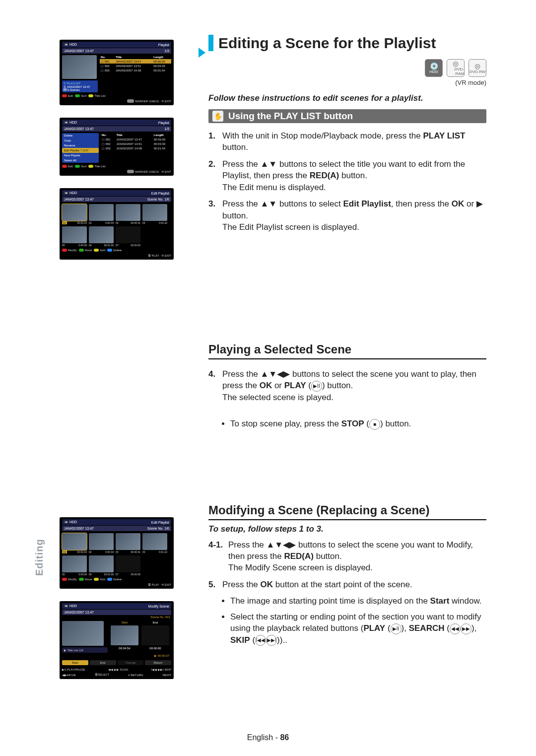 This screenshot has width=536, height=756. I want to click on skip-fwd-icon: ▶▶I, so click(271, 640).